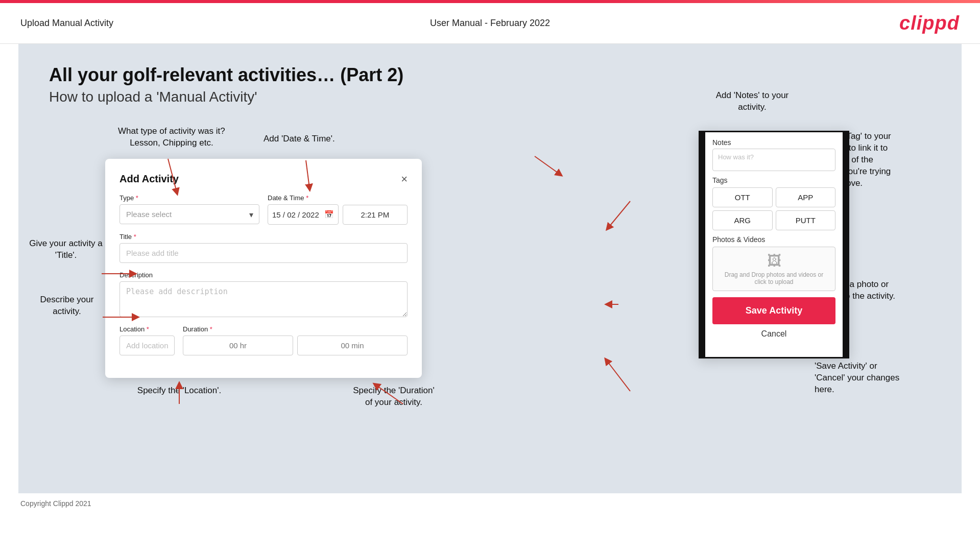  I want to click on location-input, so click(147, 345).